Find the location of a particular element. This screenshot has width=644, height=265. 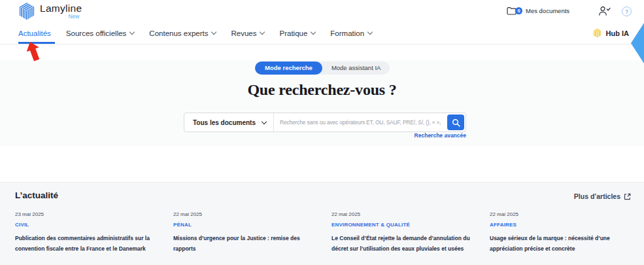

hub-ia-cube-icon is located at coordinates (598, 33).